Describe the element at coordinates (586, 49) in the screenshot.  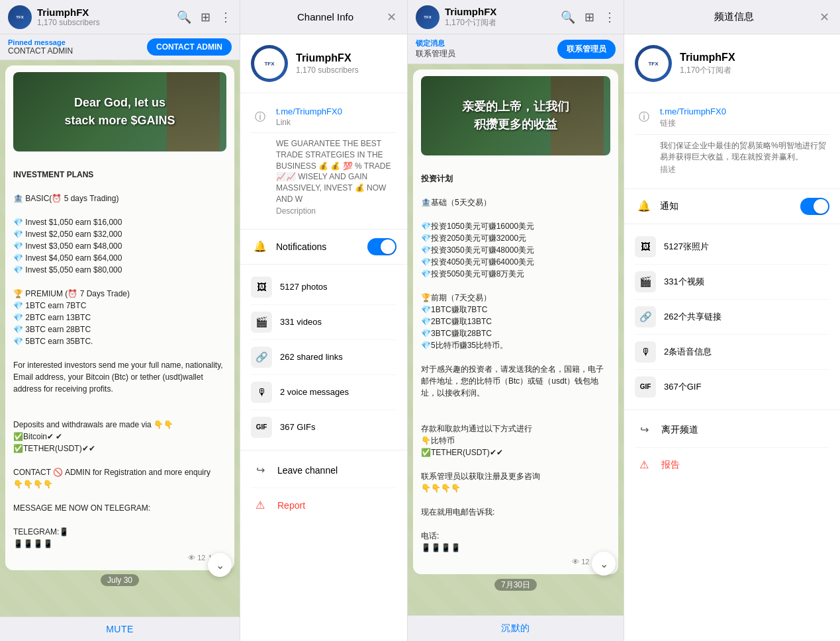
I see `contact-admin-button-cn: 联系管理员` at that location.